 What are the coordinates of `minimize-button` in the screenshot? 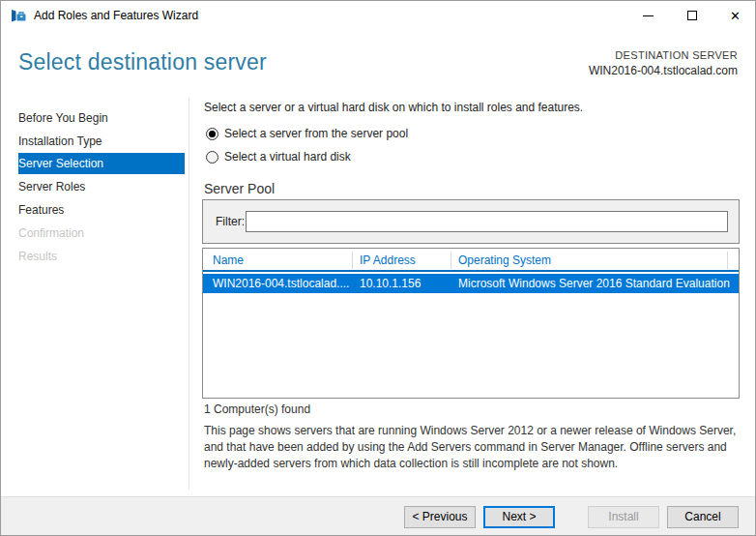 It's located at (648, 15).